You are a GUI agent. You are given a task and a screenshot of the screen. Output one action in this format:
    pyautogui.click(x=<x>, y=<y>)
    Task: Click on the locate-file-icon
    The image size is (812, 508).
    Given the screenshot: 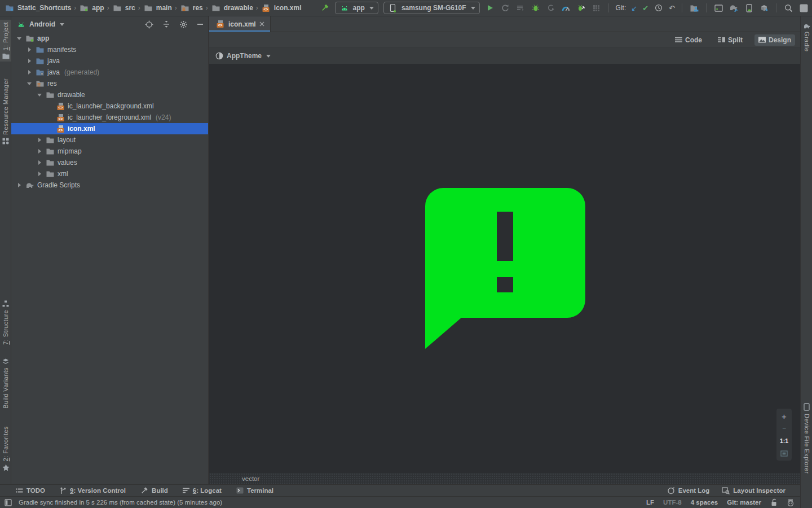 What is the action you would take?
    pyautogui.click(x=149, y=25)
    